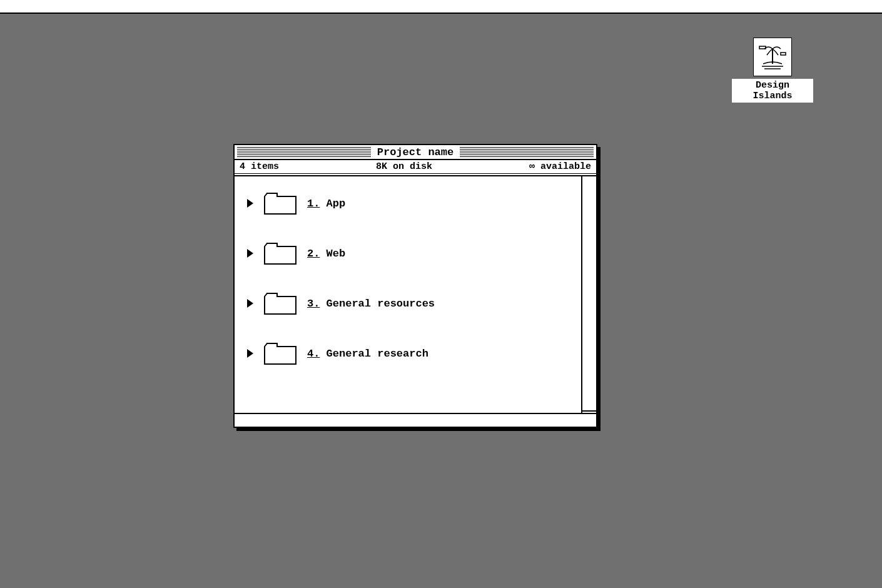 The height and width of the screenshot is (588, 882). Describe the element at coordinates (589, 301) in the screenshot. I see `vertical-scrollbar` at that location.